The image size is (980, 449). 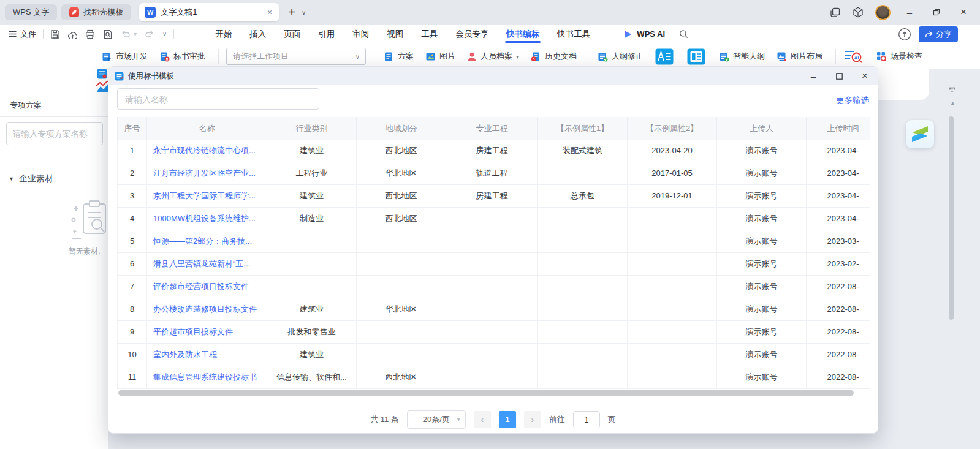 I want to click on table-row: 10室内外及防水工程建筑业演示账号2022-08-, so click(x=494, y=355).